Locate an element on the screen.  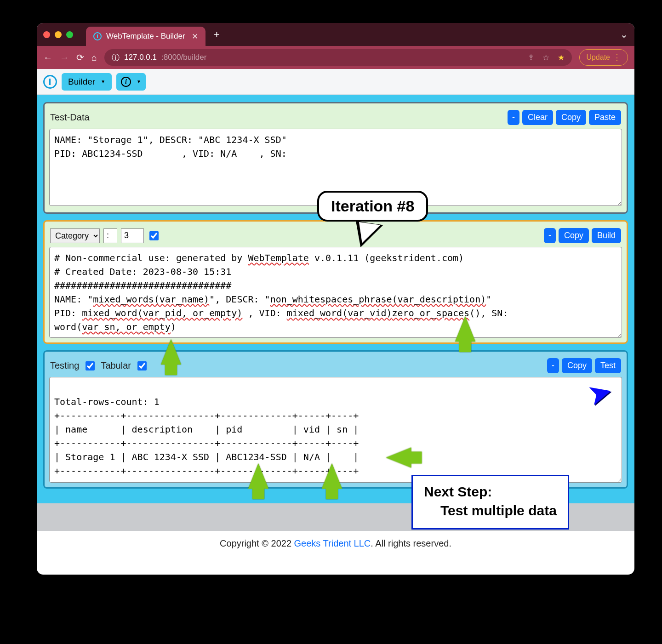
num-input is located at coordinates (132, 236).